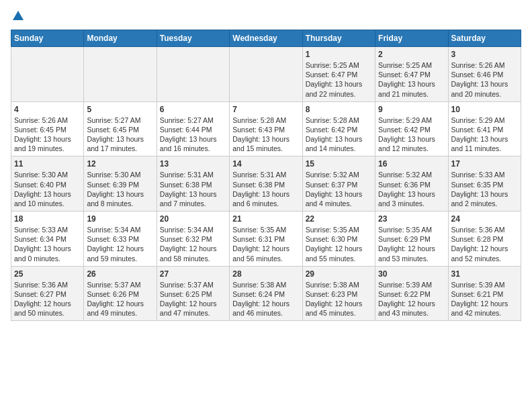  Describe the element at coordinates (120, 244) in the screenshot. I see `cell-content: Sunrise: 5:34 AM Sunset: 6:33 PM Dayligh…` at that location.